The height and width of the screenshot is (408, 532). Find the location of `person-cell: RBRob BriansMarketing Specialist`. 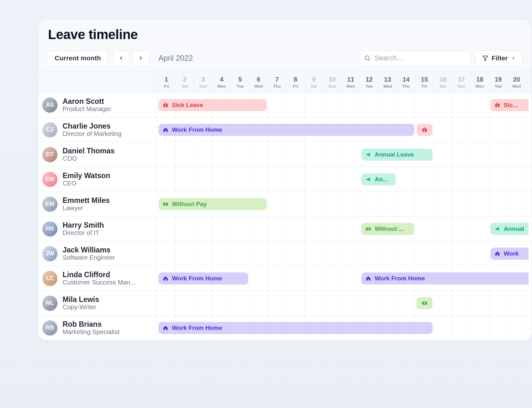

person-cell: RBRob BriansMarketing Specialist is located at coordinates (98, 328).